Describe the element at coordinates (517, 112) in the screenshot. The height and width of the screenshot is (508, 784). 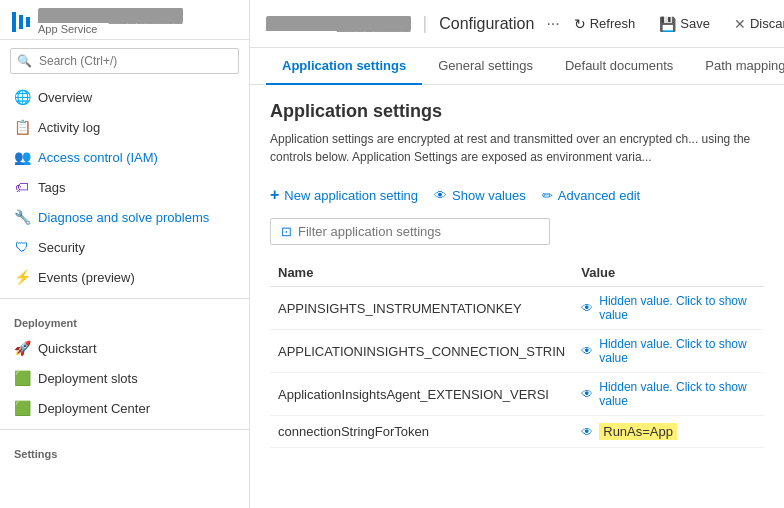
I see `settings-heading: Application settings` at that location.